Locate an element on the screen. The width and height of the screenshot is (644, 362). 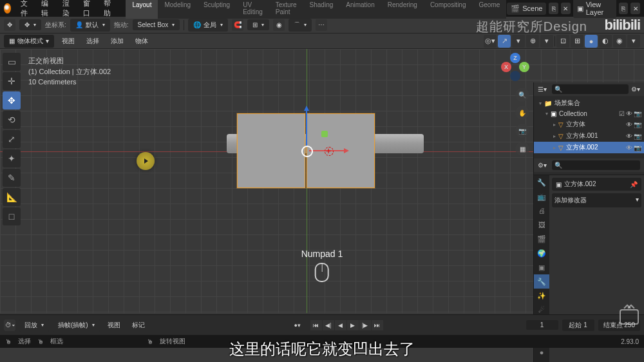
matprev-shading: ◐ is located at coordinates (605, 41).